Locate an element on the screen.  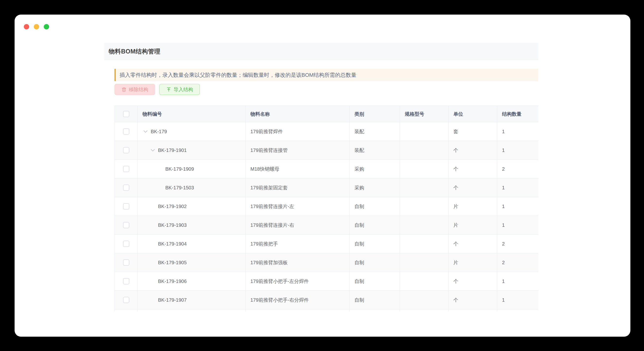
material-code: BK-179-1905 is located at coordinates (172, 262).